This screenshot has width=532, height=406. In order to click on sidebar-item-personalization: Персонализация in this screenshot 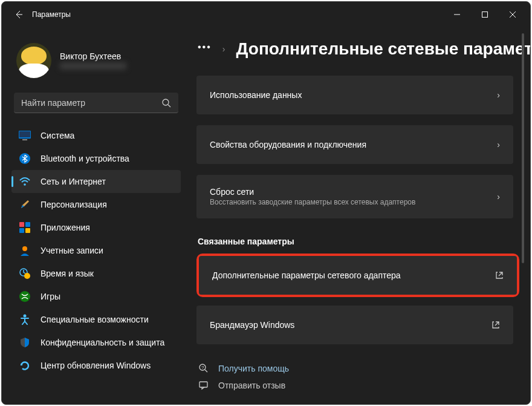, I will do `click(96, 205)`.